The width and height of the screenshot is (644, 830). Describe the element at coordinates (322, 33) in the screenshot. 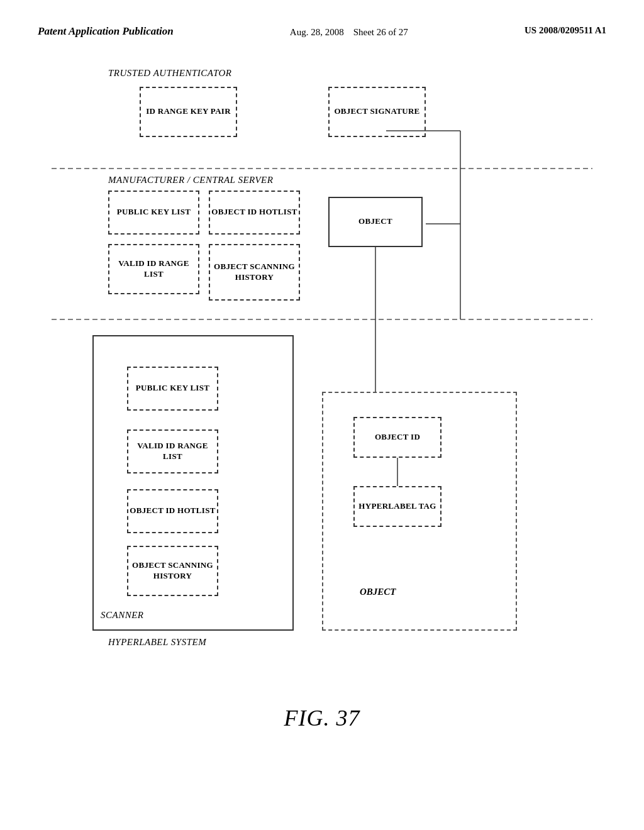

I see `header: Patent Application Publication Aug. 28, …` at that location.